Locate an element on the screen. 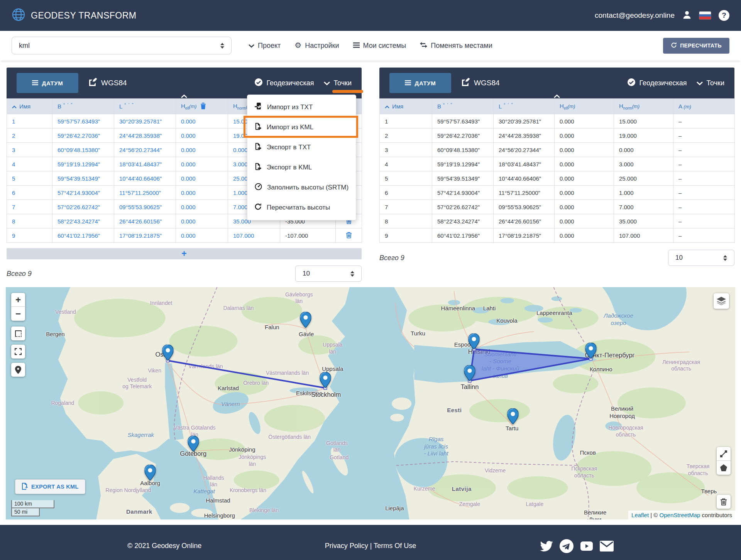 The height and width of the screenshot is (560, 741). menu-item-пересчитать-высоты: Пересчитать высоты is located at coordinates (302, 208).